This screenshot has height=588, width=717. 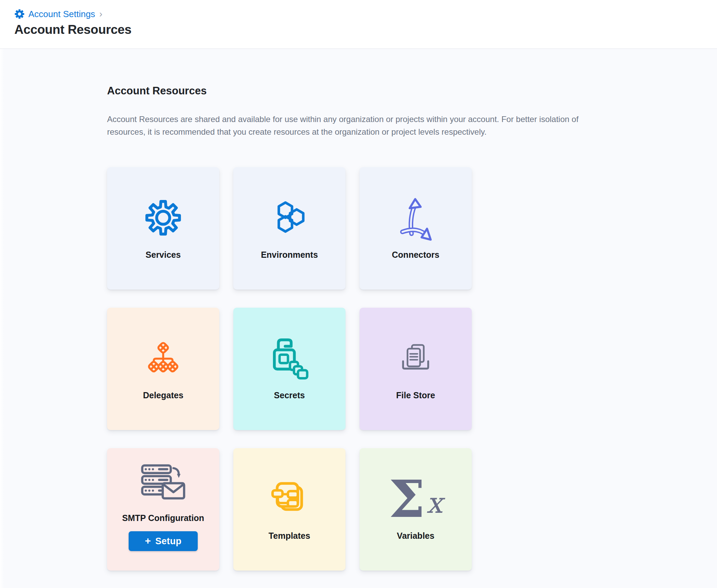 What do you see at coordinates (416, 228) in the screenshot?
I see `card-connectors: Connectors` at bounding box center [416, 228].